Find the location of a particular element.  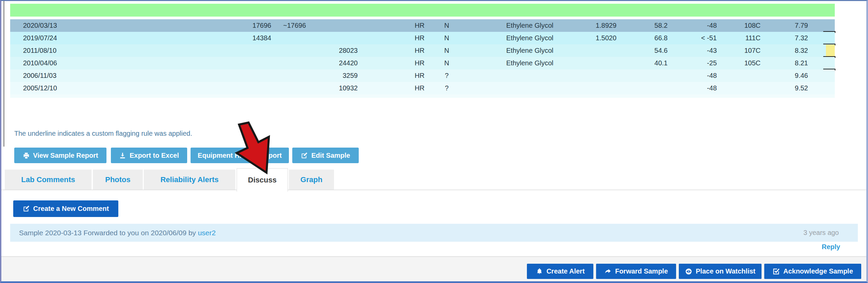

create-new-comment-label: Create a New Comment is located at coordinates (71, 209).